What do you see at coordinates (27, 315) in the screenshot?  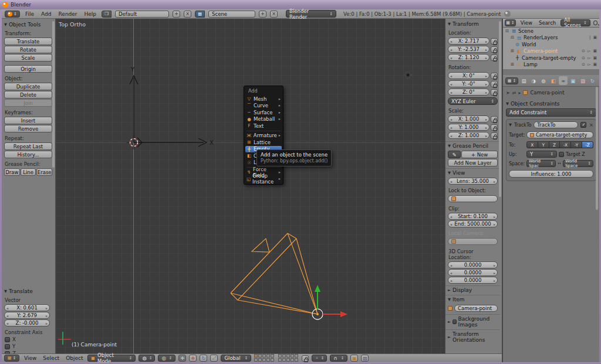 I see `vector-y-field: Y: 2.679` at bounding box center [27, 315].